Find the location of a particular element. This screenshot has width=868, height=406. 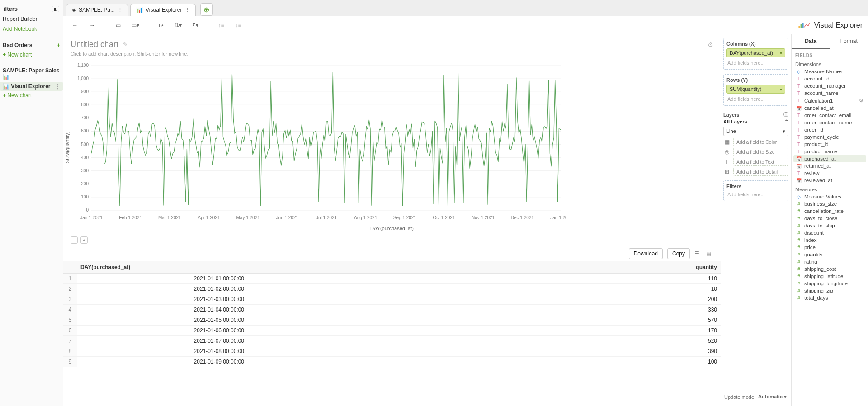

field-index: #index is located at coordinates (830, 240).